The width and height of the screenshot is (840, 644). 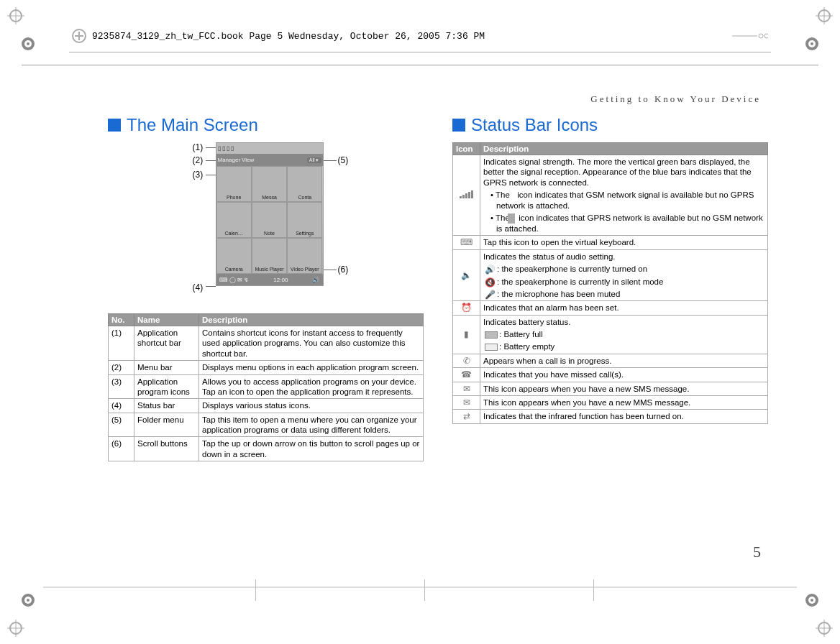 I want to click on cell-no: (2), so click(x=122, y=368).